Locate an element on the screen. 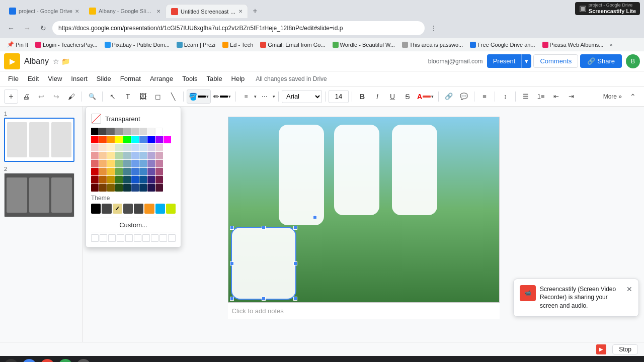 The image size is (644, 362). toolbar-cursor-btn: ↖ is located at coordinates (113, 97).